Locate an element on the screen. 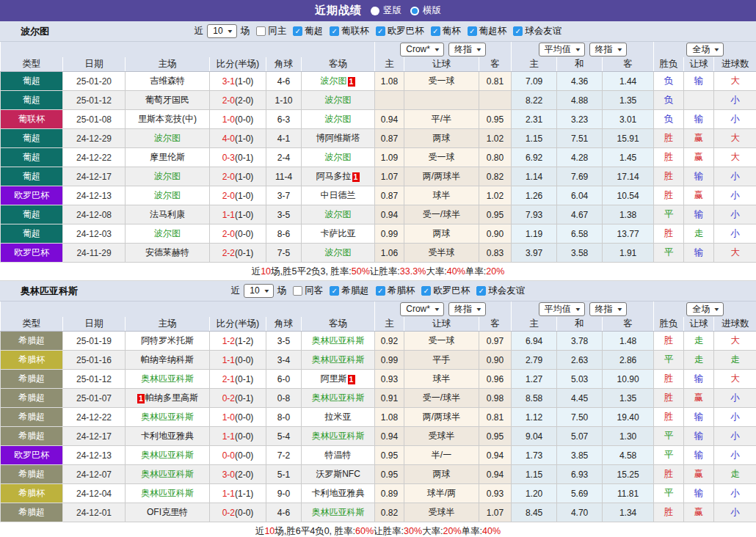 The image size is (756, 537). home-team-cell: 葡萄牙国民 is located at coordinates (167, 101).